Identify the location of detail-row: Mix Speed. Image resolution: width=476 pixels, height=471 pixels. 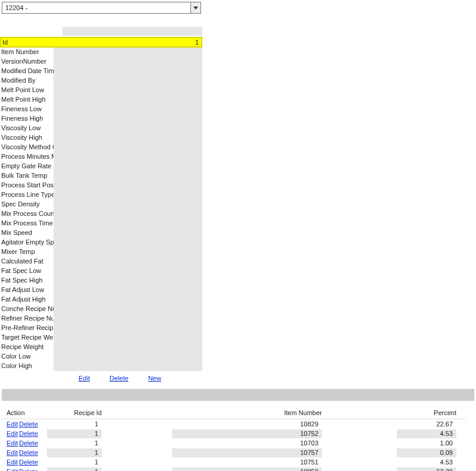
(101, 233).